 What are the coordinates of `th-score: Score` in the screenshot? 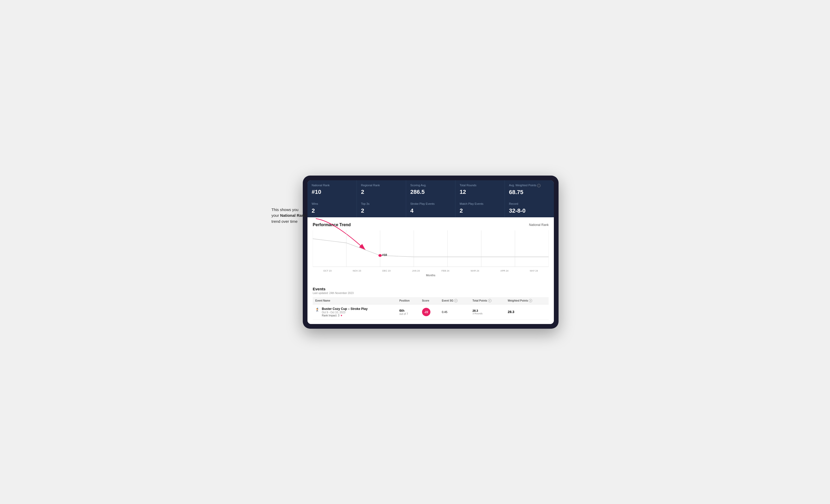 It's located at (429, 301).